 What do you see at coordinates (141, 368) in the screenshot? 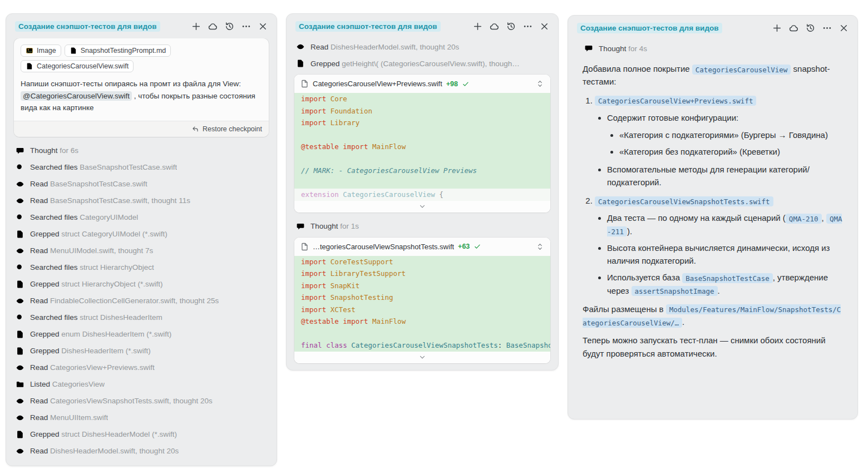
I see `action-row: Read CategoriesView+Previews.swift` at bounding box center [141, 368].